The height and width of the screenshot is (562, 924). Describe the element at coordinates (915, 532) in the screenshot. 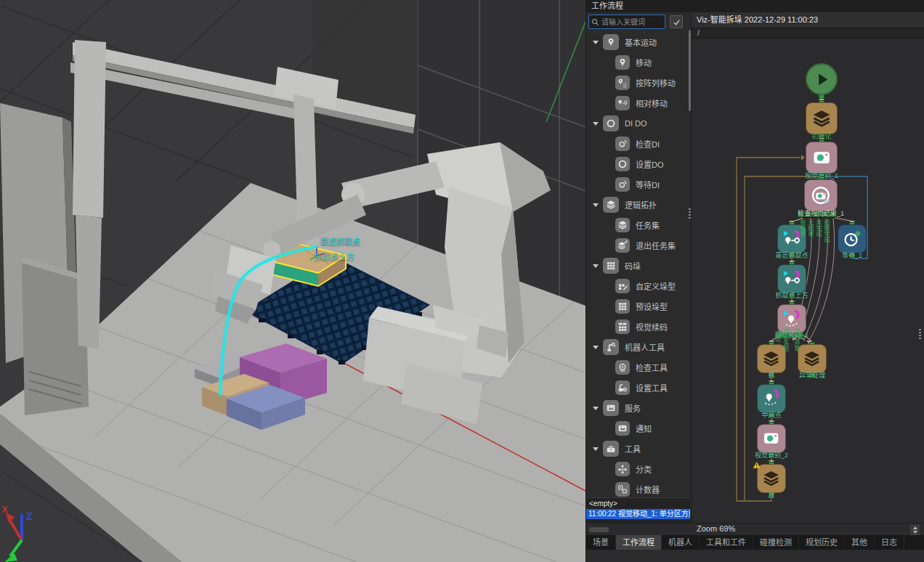

I see `zoom-decrease-icon` at that location.